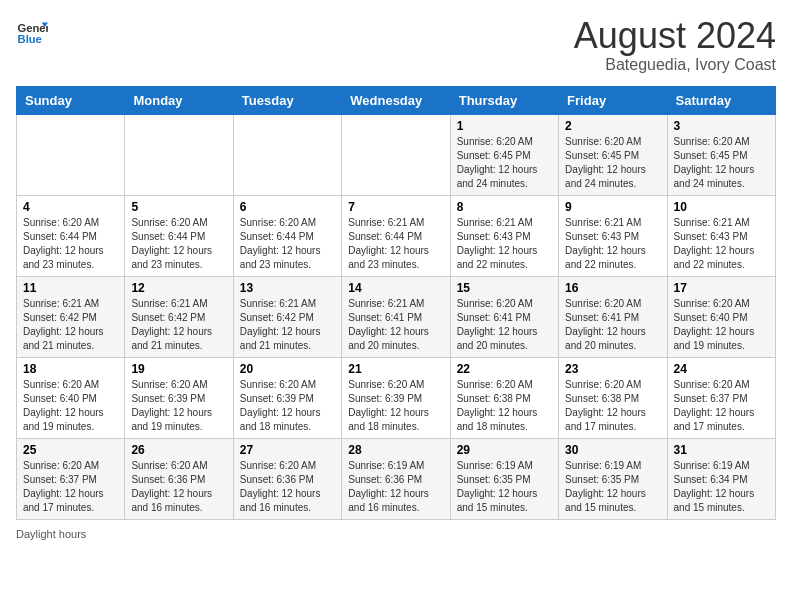 This screenshot has width=792, height=612. Describe the element at coordinates (721, 100) in the screenshot. I see `day-header-saturday: Saturday` at that location.